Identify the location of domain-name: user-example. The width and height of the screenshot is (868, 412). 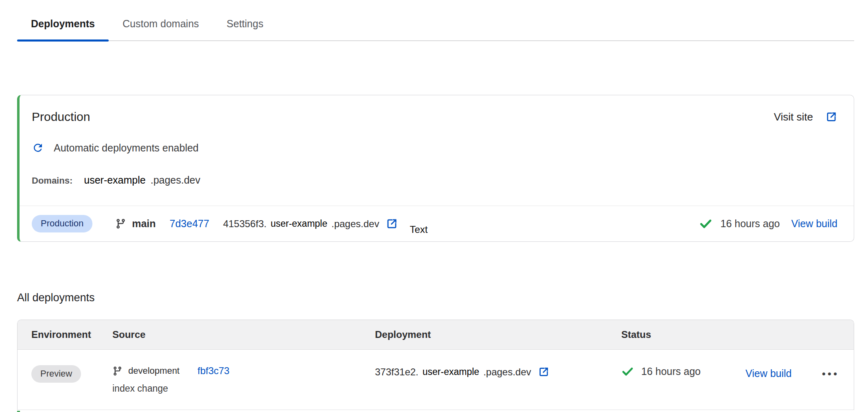
(115, 180).